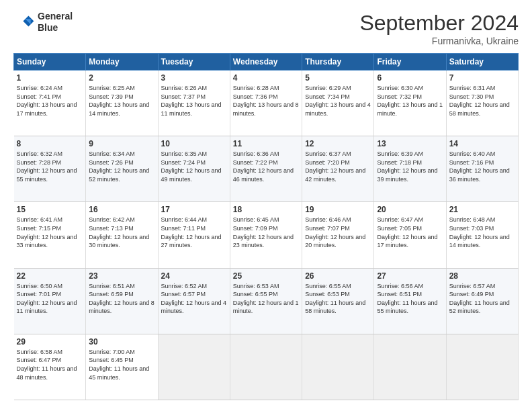  I want to click on day-info: Sunrise: 6:29 AMSunset: 7:34 PMDaylight:…, so click(338, 101).